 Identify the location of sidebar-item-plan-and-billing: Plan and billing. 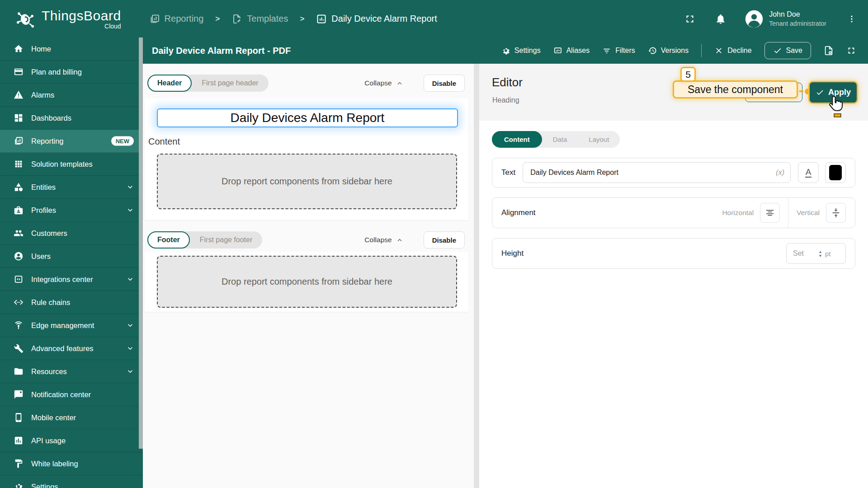
(71, 72).